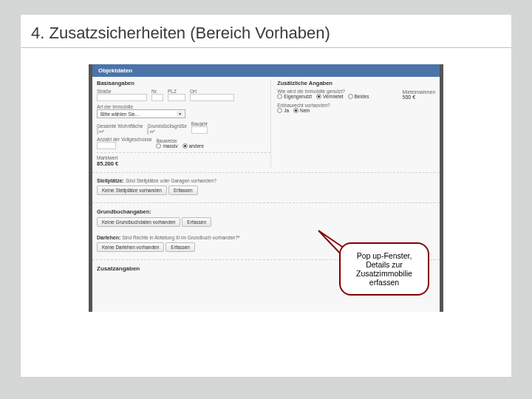 Image resolution: width=532 pixels, height=399 pixels. I want to click on wohn-label: Gesamte Wohnfläche, so click(120, 126).